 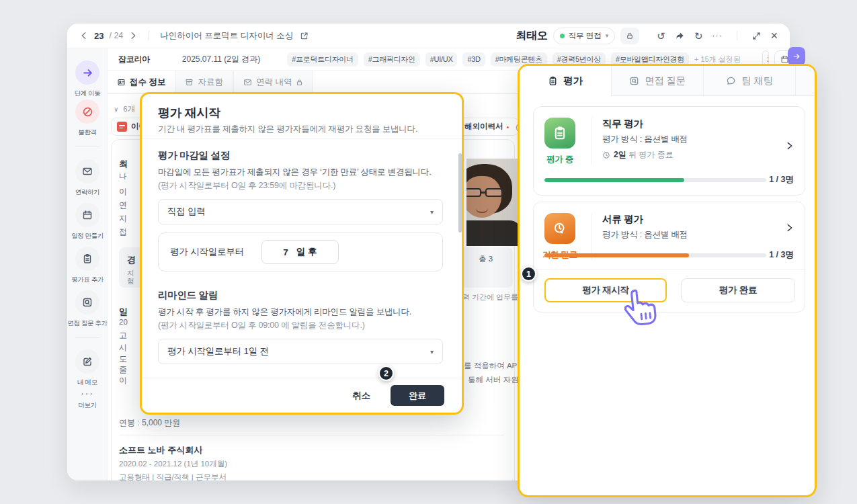 What do you see at coordinates (661, 36) in the screenshot?
I see `history-button: ↺` at bounding box center [661, 36].